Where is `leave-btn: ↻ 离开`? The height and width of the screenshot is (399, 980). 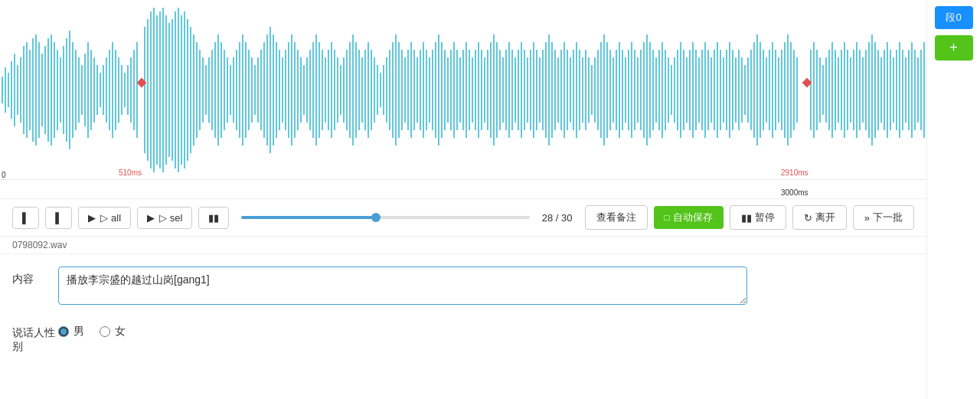
leave-btn: ↻ 离开 is located at coordinates (819, 217).